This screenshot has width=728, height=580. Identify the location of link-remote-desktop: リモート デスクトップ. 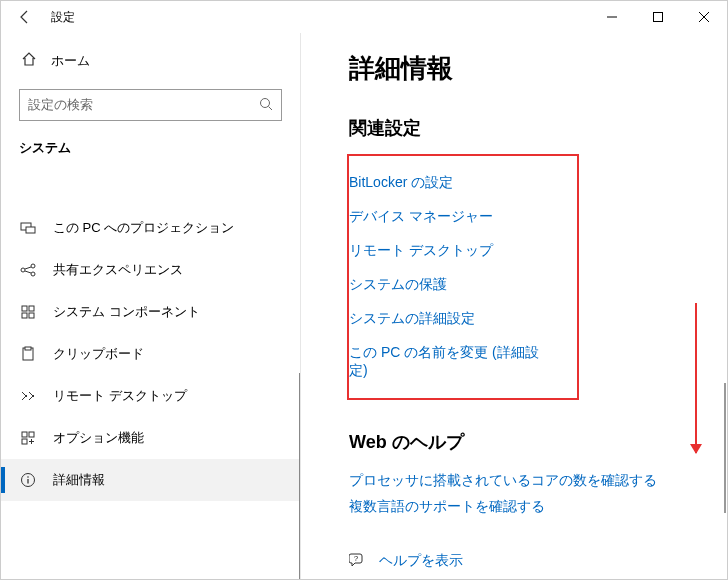
(449, 251).